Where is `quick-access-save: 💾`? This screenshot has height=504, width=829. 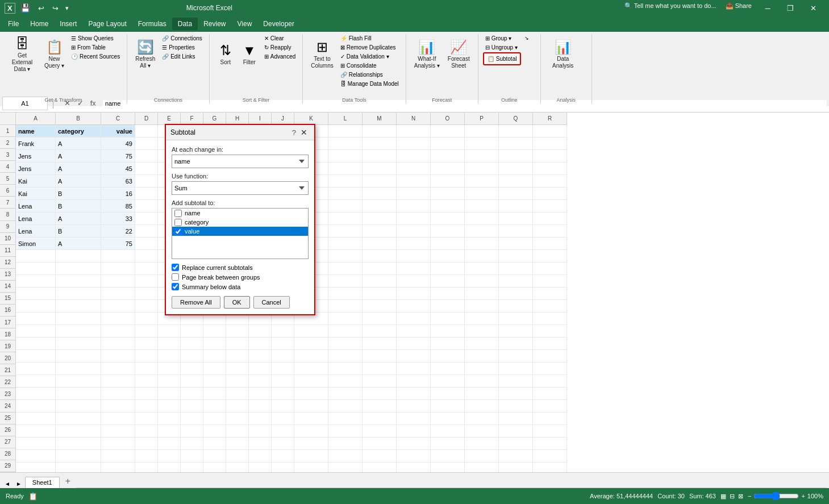 quick-access-save: 💾 is located at coordinates (25, 8).